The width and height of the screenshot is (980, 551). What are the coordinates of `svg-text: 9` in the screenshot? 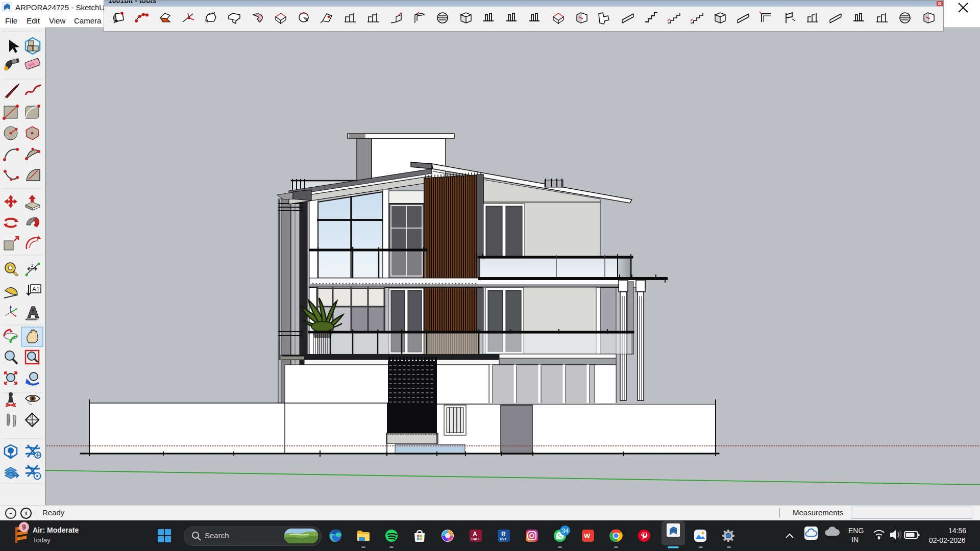 It's located at (24, 527).